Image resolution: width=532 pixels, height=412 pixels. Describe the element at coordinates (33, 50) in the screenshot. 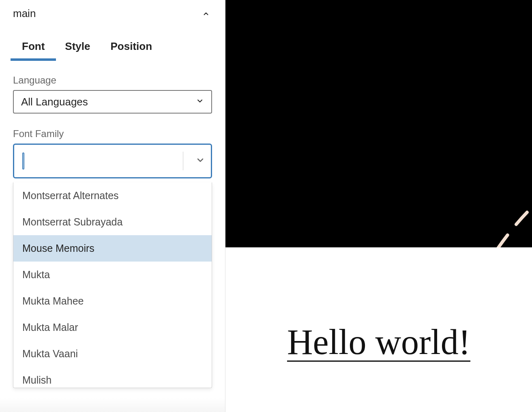

I see `tab-font: Font` at that location.